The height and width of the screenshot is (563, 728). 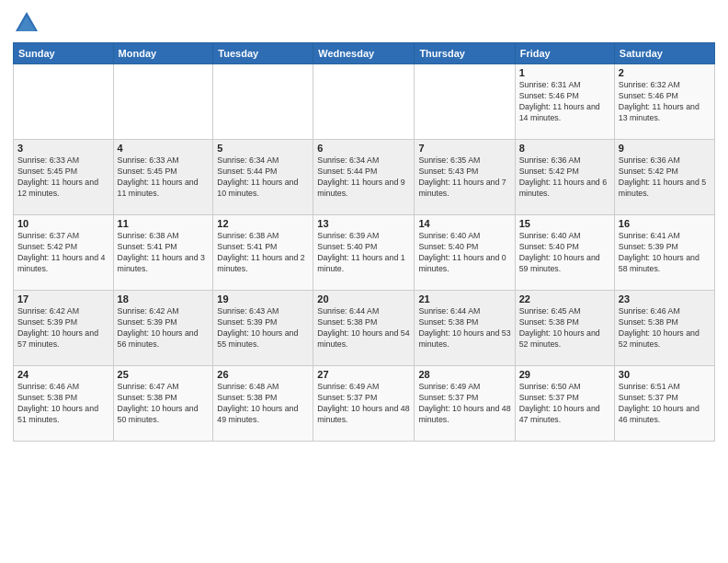 I want to click on calendar-day-cell: 9Sunrise: 6:36 AM Sunset: 5:42 PM Daylig…, so click(x=664, y=178).